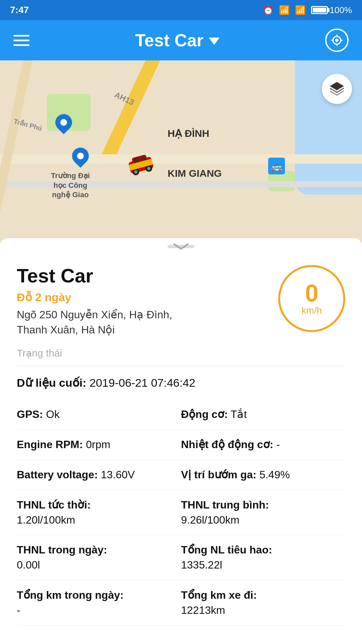 The image size is (362, 644). I want to click on km-day-value: -, so click(99, 610).